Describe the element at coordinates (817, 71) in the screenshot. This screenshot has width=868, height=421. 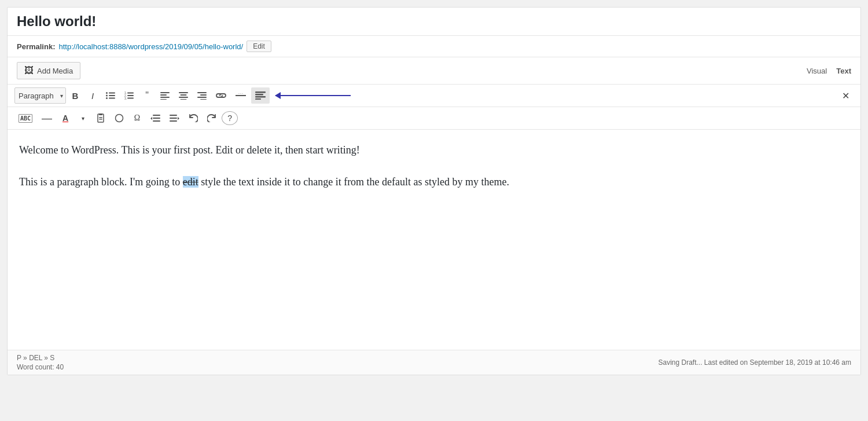
I see `tab-visual: Visual` at that location.